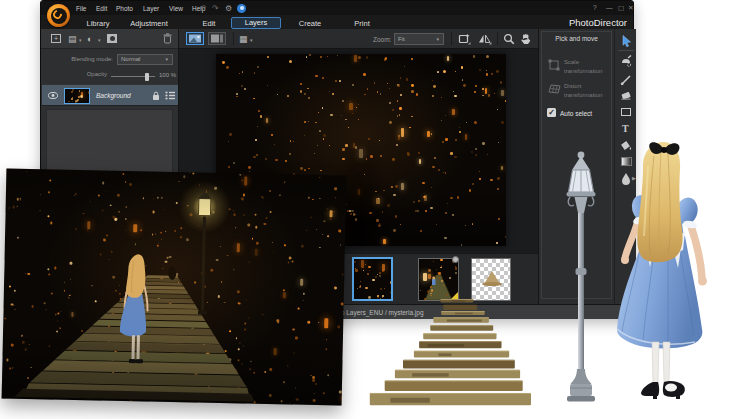 The width and height of the screenshot is (734, 419). I want to click on minimize-button: —, so click(610, 8).